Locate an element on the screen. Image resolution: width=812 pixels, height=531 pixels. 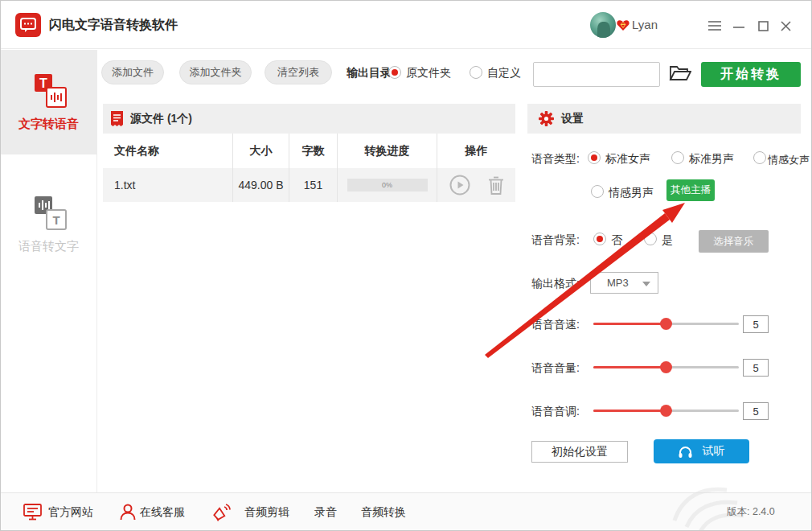
cell-actions is located at coordinates (476, 185).